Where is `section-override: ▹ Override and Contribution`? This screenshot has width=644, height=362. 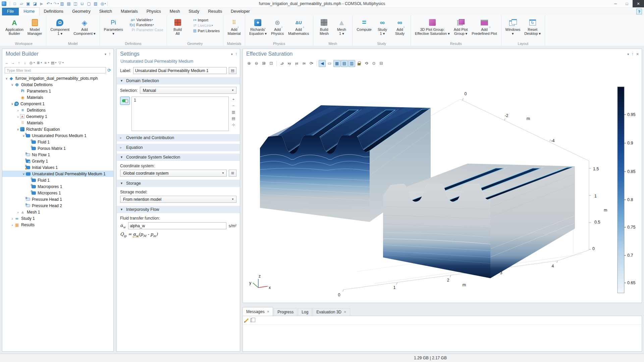 section-override: ▹ Override and Contribution is located at coordinates (178, 138).